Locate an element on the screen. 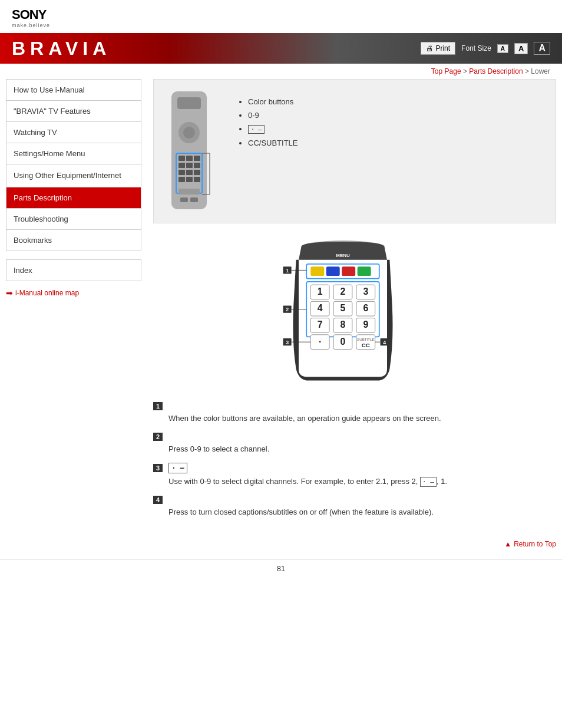  svg-text: VOL is located at coordinates (343, 367).